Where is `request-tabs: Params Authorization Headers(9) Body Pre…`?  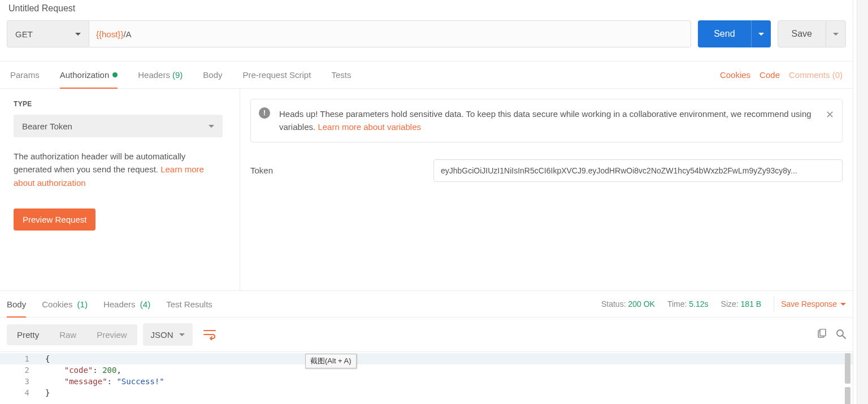 request-tabs: Params Authorization Headers(9) Body Pre… is located at coordinates (426, 75).